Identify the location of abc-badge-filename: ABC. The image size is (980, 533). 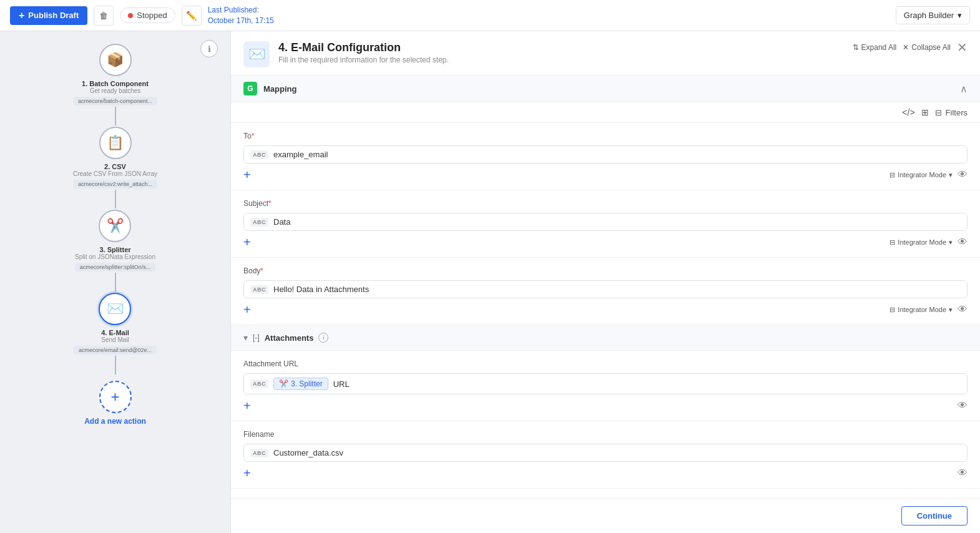
(260, 453).